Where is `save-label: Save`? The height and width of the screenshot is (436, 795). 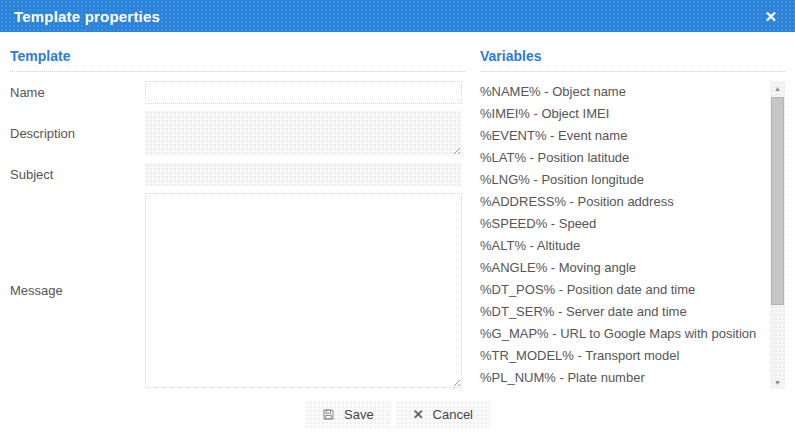
save-label: Save is located at coordinates (359, 414).